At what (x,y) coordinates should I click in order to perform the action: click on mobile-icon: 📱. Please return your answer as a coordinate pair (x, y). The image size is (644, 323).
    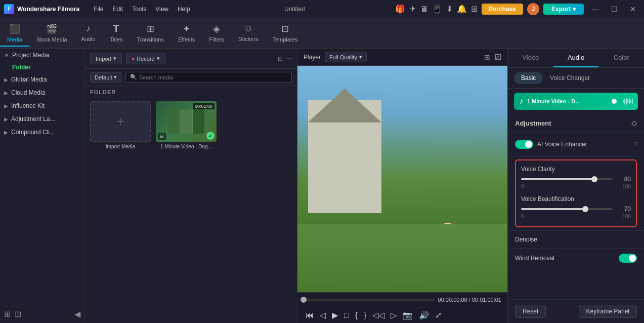
    Looking at the image, I should click on (437, 9).